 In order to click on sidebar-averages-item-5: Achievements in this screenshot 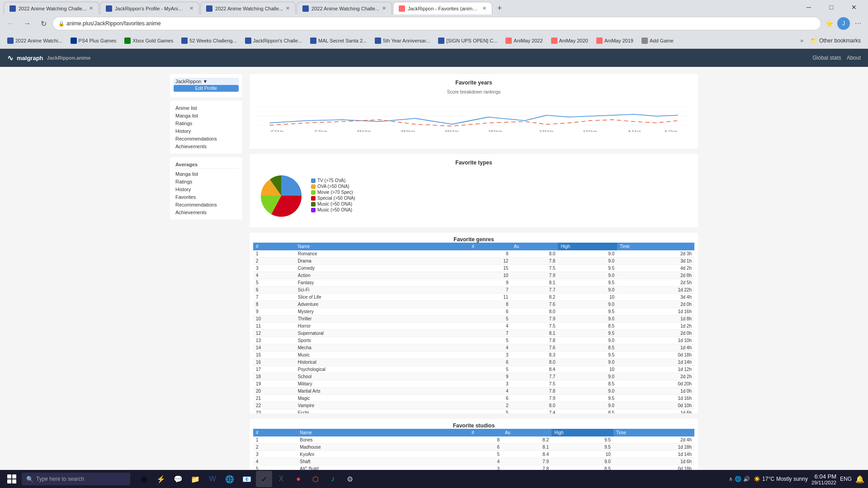, I will do `click(206, 212)`.